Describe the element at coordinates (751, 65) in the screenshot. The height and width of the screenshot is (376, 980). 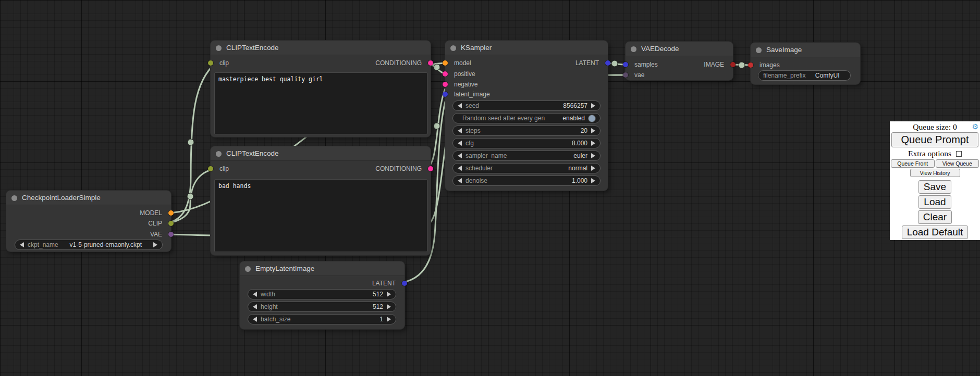
I see `images-input-dot` at that location.